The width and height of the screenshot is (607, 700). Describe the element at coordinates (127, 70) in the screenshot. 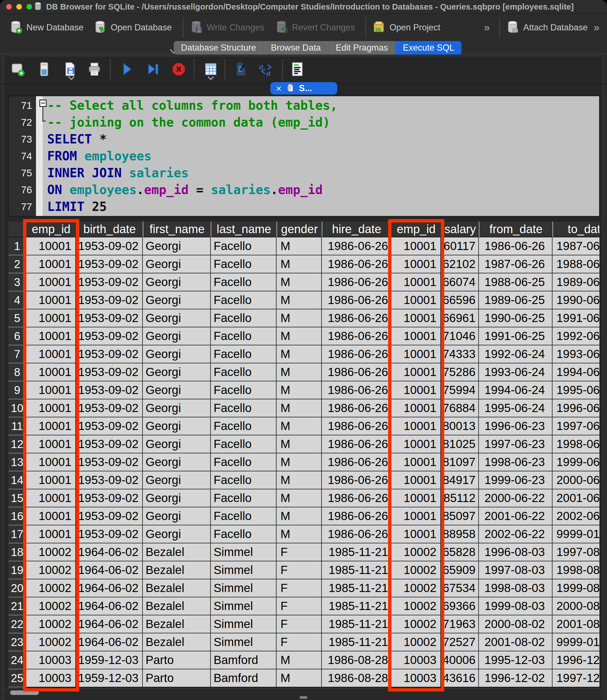

I see `execute-all-button` at that location.